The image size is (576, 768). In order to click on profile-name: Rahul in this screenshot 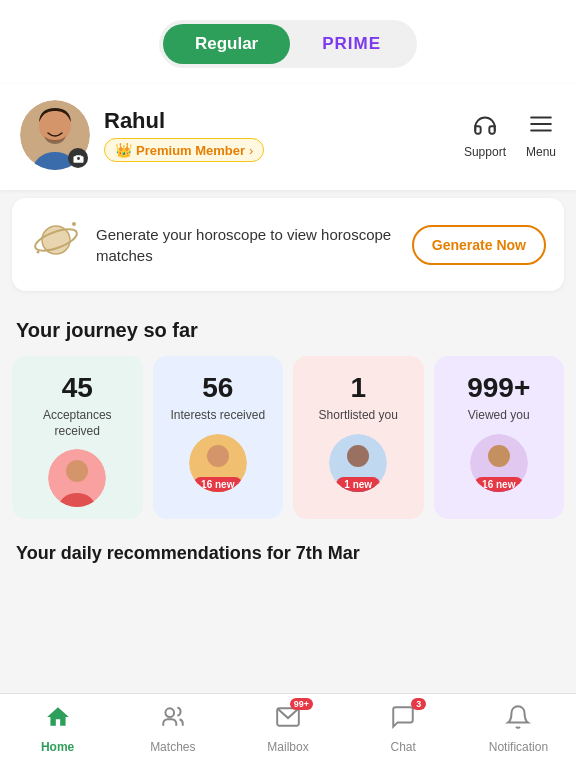, I will do `click(277, 121)`.